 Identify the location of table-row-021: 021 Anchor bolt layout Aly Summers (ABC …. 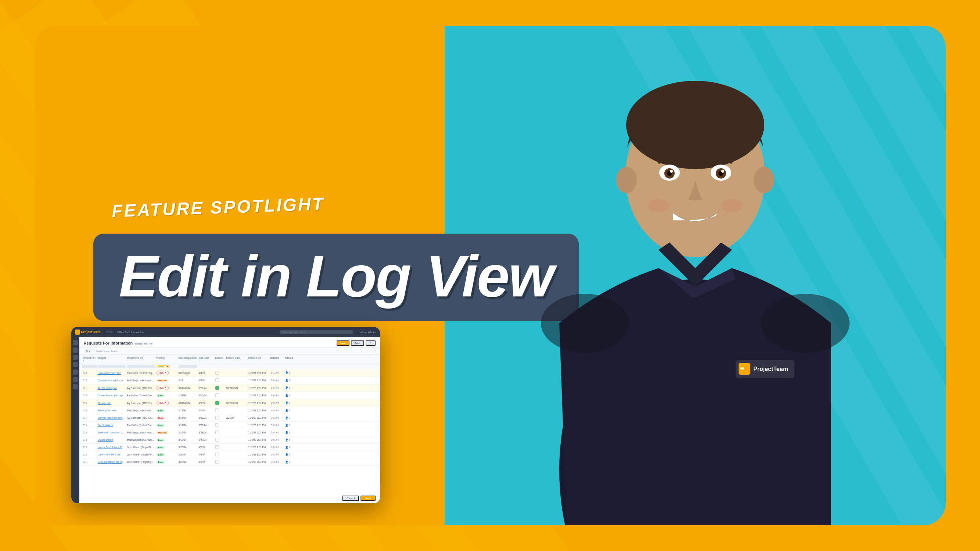
(230, 388).